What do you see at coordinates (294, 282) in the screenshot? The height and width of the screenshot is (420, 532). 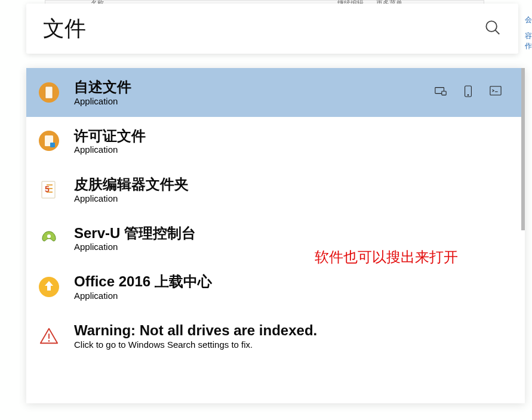 I see `result-title: Office 2016 上载中心` at bounding box center [294, 282].